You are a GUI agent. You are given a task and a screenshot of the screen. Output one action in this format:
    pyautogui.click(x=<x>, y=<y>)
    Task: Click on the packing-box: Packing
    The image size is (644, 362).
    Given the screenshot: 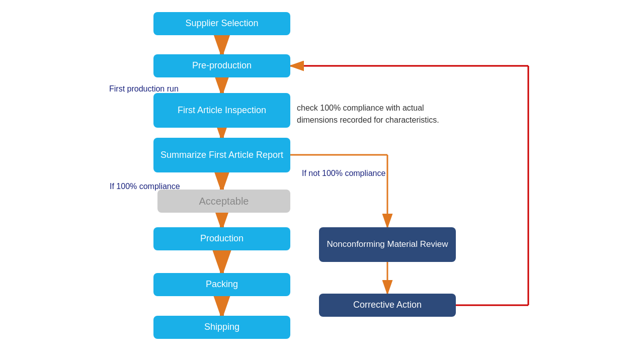 What is the action you would take?
    pyautogui.click(x=222, y=285)
    